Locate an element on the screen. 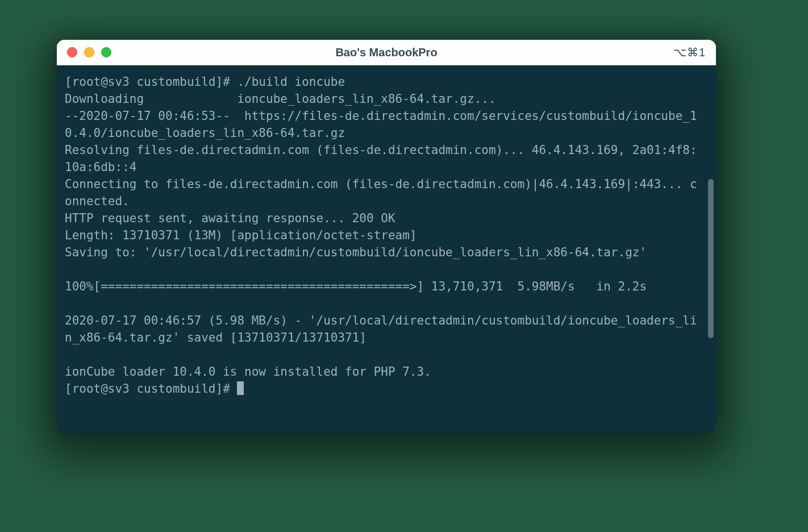 The height and width of the screenshot is (532, 808). cursor is located at coordinates (240, 388).